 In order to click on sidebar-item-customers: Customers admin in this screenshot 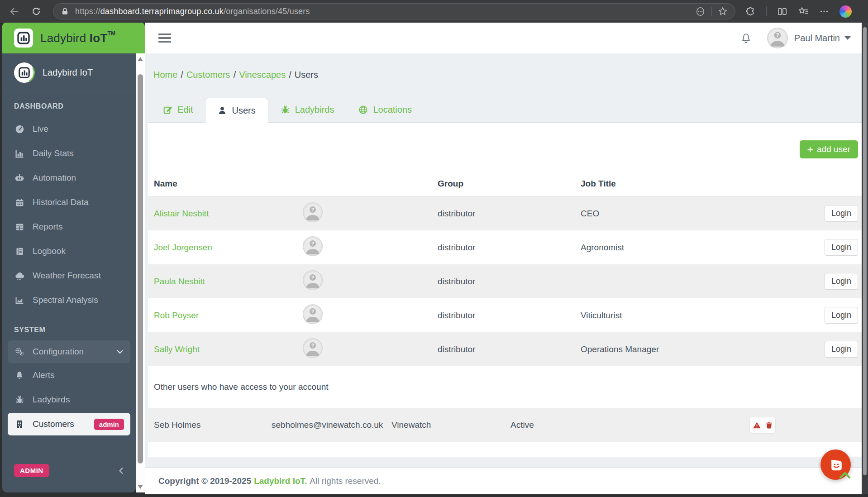, I will do `click(69, 424)`.